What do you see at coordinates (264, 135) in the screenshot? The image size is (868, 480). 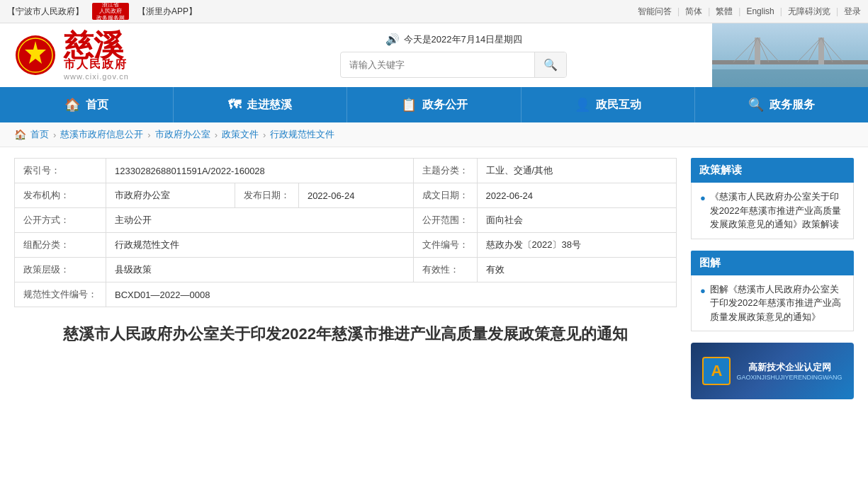 I see `sep4: ›` at bounding box center [264, 135].